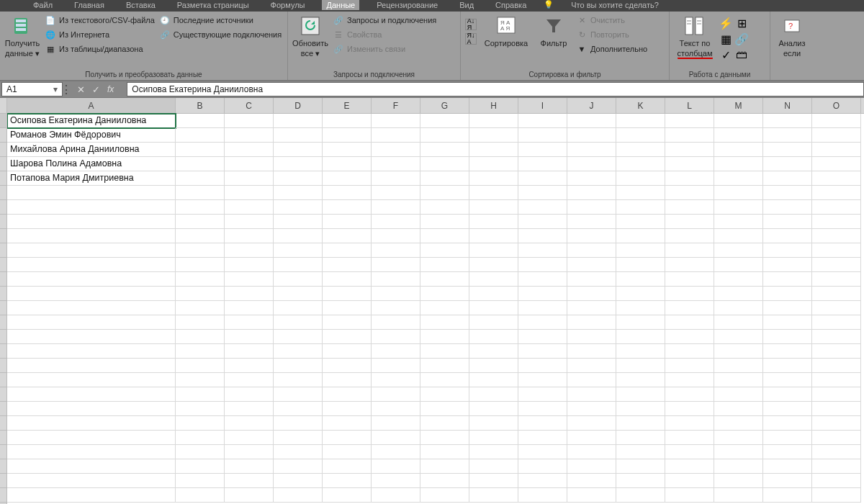  I want to click on column-header: F, so click(396, 105).